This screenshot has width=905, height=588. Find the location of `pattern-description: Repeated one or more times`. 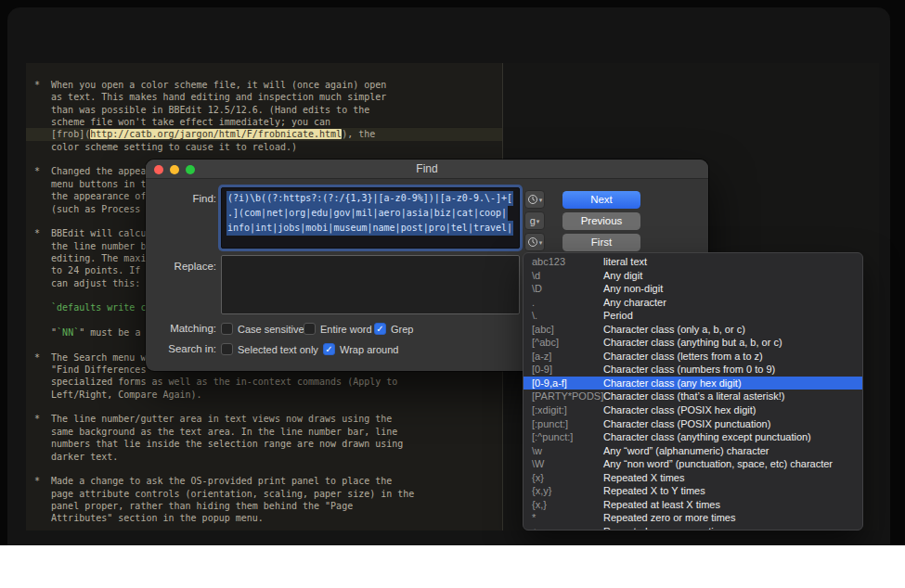

pattern-description: Repeated one or more times is located at coordinates (668, 528).